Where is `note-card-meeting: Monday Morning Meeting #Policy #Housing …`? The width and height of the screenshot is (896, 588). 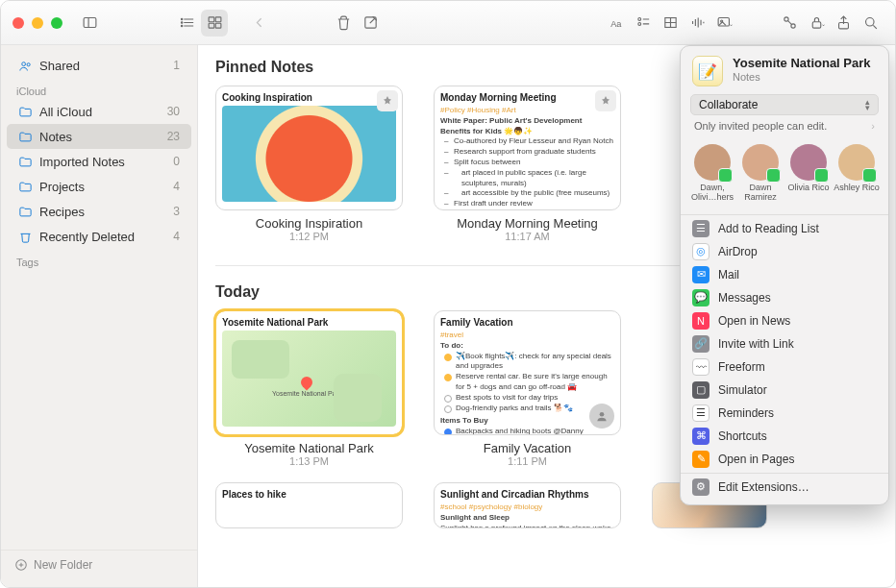 note-card-meeting: Monday Morning Meeting #Policy #Housing … is located at coordinates (527, 163).